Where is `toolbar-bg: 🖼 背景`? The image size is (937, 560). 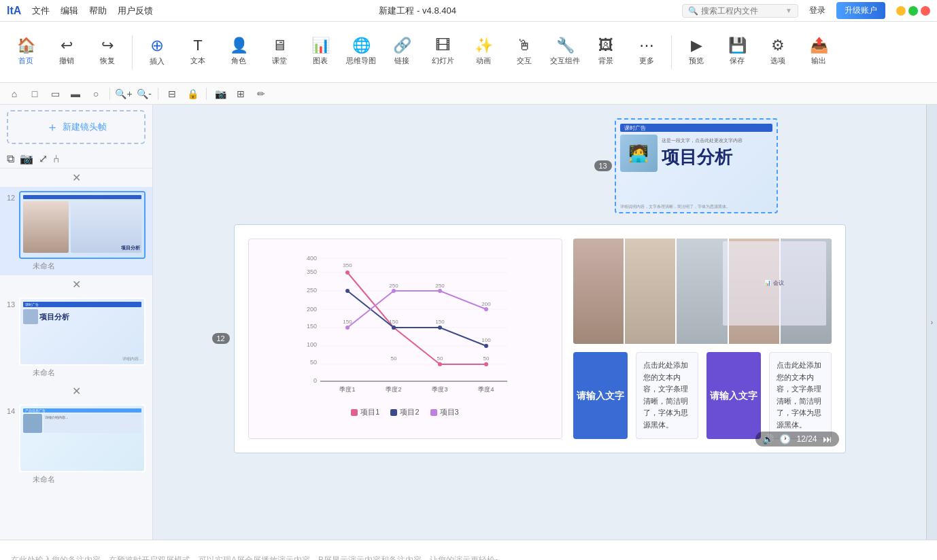 toolbar-bg: 🖼 背景 is located at coordinates (606, 52).